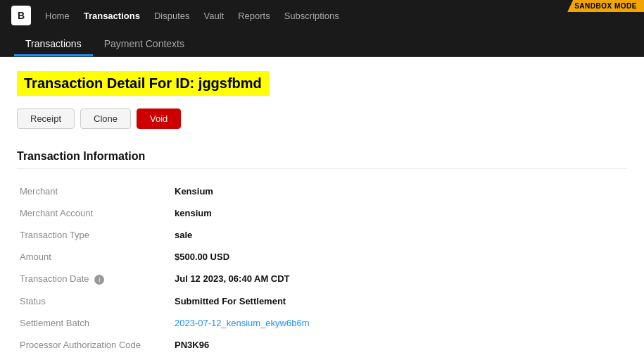 Image resolution: width=644 pixels, height=360 pixels. What do you see at coordinates (322, 15) in the screenshot?
I see `top-nav: B Home Transactions Disputes Vault Repor…` at bounding box center [322, 15].